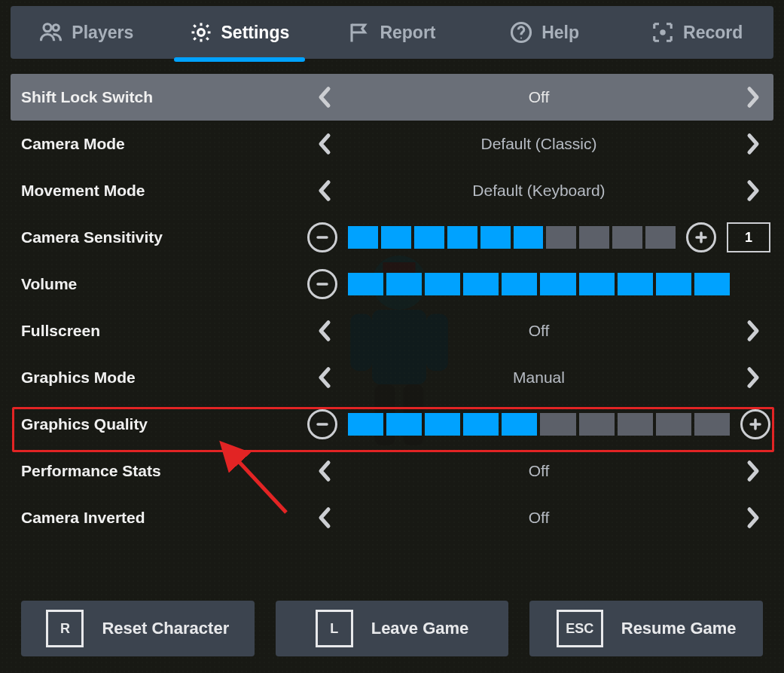 Image resolution: width=784 pixels, height=673 pixels. What do you see at coordinates (697, 32) in the screenshot?
I see `tab-record: Record` at bounding box center [697, 32].